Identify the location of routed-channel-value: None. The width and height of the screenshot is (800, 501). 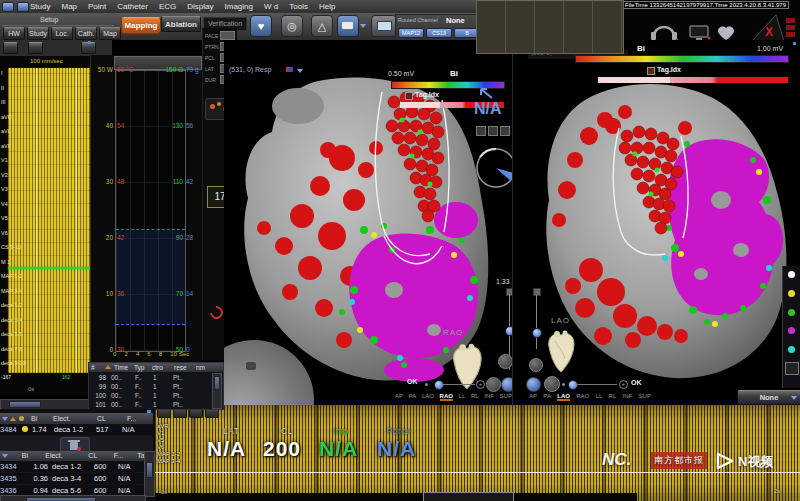
(456, 20).